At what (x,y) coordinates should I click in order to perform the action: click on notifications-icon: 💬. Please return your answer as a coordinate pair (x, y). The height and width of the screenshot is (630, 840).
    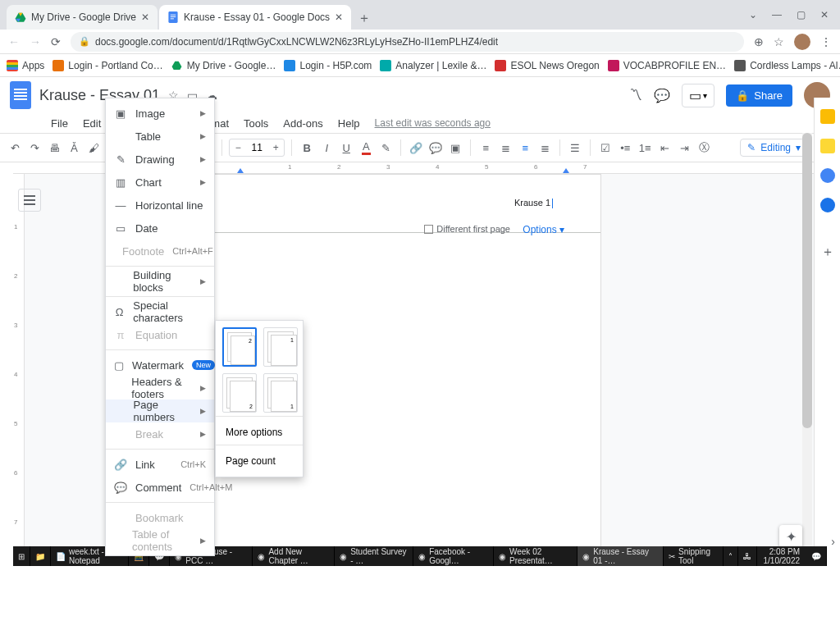
    Looking at the image, I should click on (817, 556).